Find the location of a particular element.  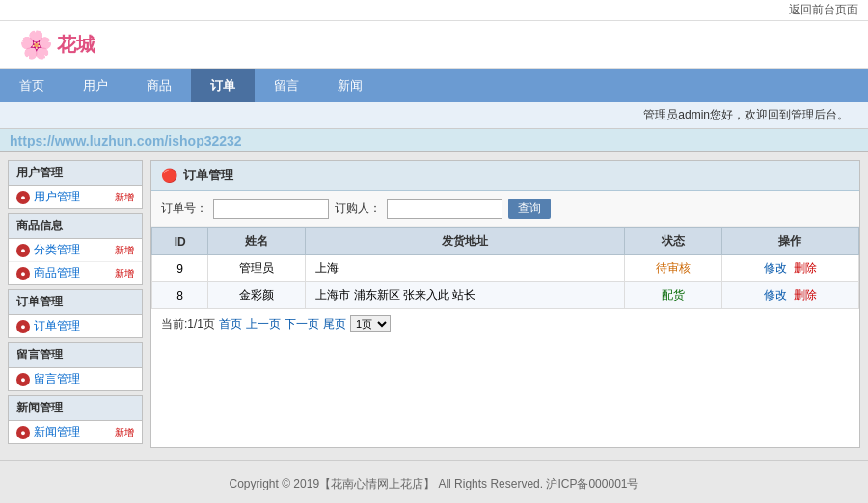

sidebar-link-news: 新闻管理 is located at coordinates (73, 432).